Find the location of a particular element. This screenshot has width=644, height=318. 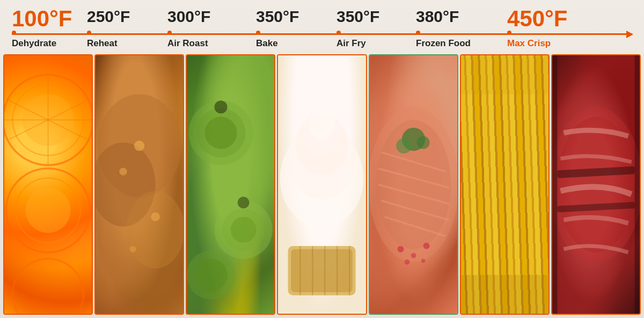

temp-value-bake: 350°F is located at coordinates (277, 16).